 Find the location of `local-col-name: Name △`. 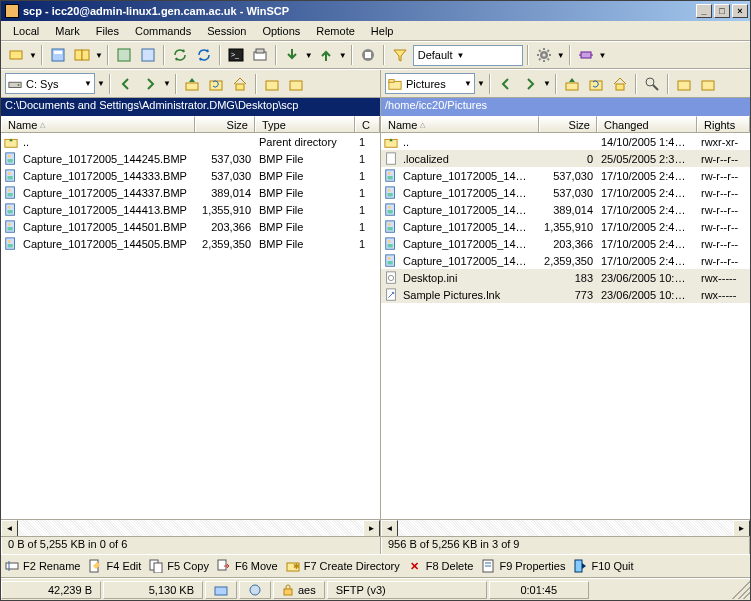

local-col-name: Name △ is located at coordinates (98, 124).